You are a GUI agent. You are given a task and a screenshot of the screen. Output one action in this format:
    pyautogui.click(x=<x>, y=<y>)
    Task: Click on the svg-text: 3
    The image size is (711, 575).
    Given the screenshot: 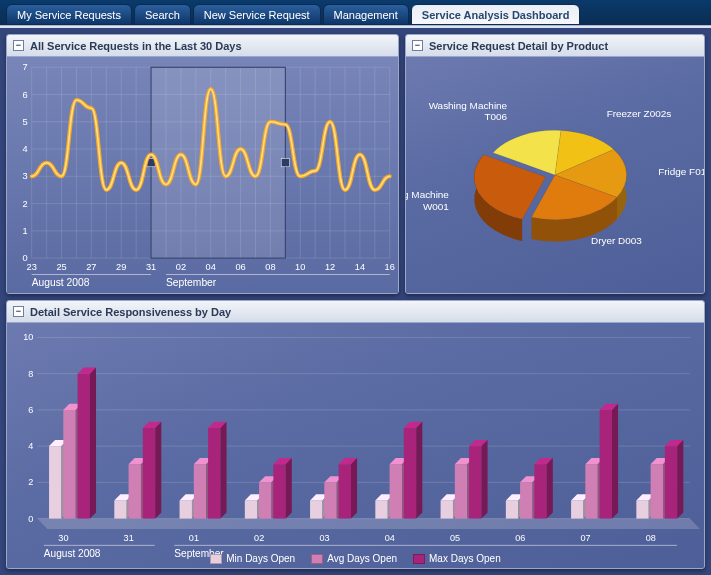 What is the action you would take?
    pyautogui.click(x=24, y=176)
    